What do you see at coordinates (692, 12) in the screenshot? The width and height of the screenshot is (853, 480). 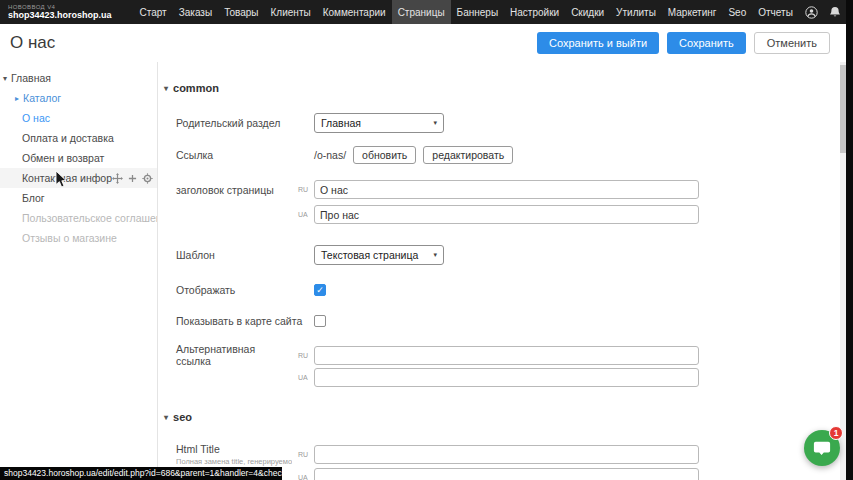 I see `menu-item-marketing: Маркетинг` at bounding box center [692, 12].